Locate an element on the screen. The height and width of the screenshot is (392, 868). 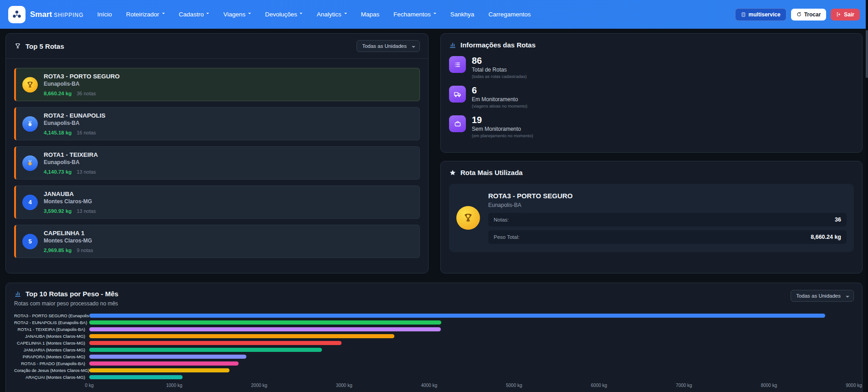
chart-x-axis: 0 kg1000 kg2000 kg3000 kg4000 kg5000 kg6… is located at coordinates (472, 387).